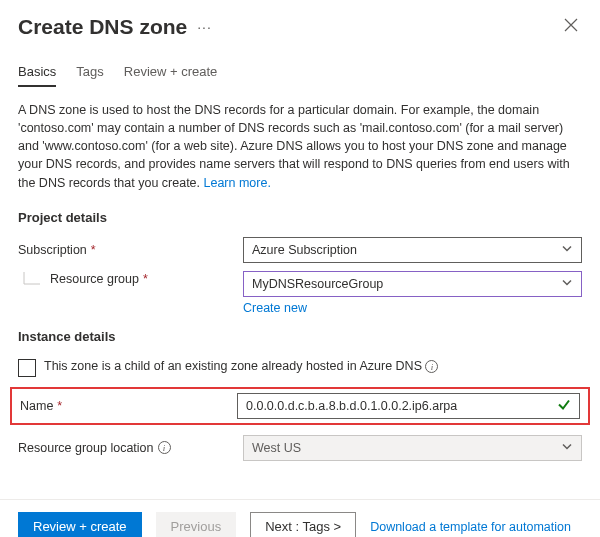 This screenshot has height=537, width=600. I want to click on child-zone-label-text: This zone is a child of an existing zone…, so click(233, 366).